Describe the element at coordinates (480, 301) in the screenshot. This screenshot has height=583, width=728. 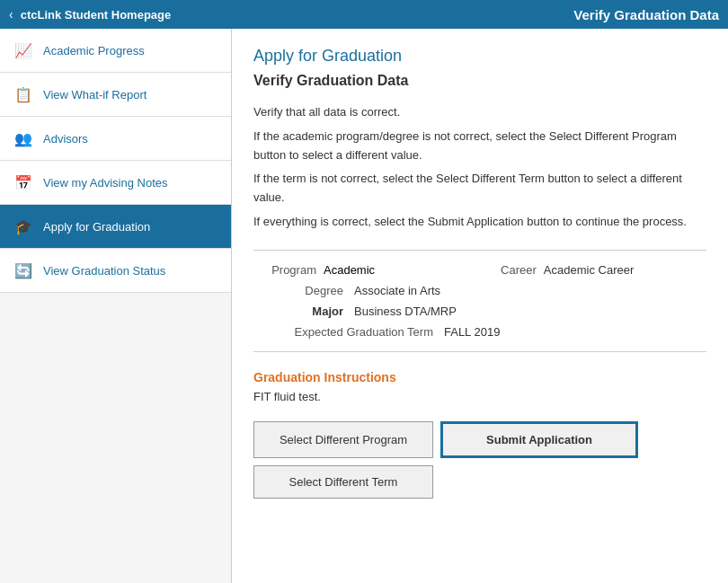
I see `graduation-data-section: Program Academic Career Academic Career …` at that location.